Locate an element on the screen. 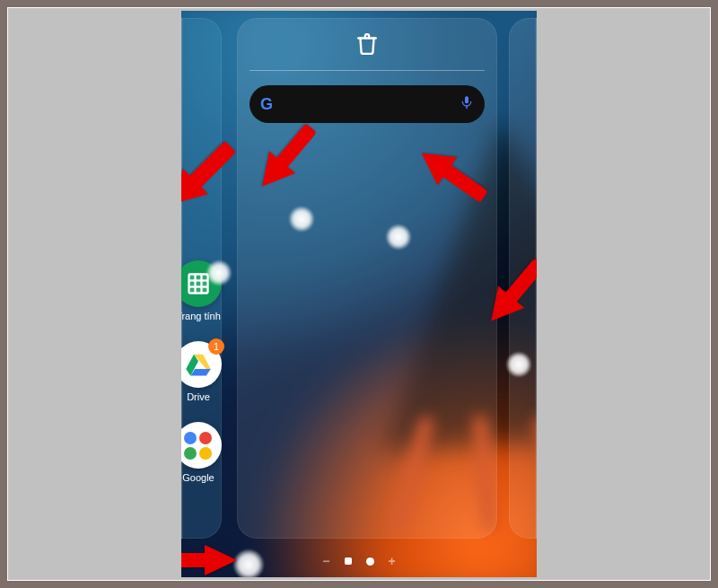 This screenshot has height=588, width=718. google-folder-icon is located at coordinates (201, 445).